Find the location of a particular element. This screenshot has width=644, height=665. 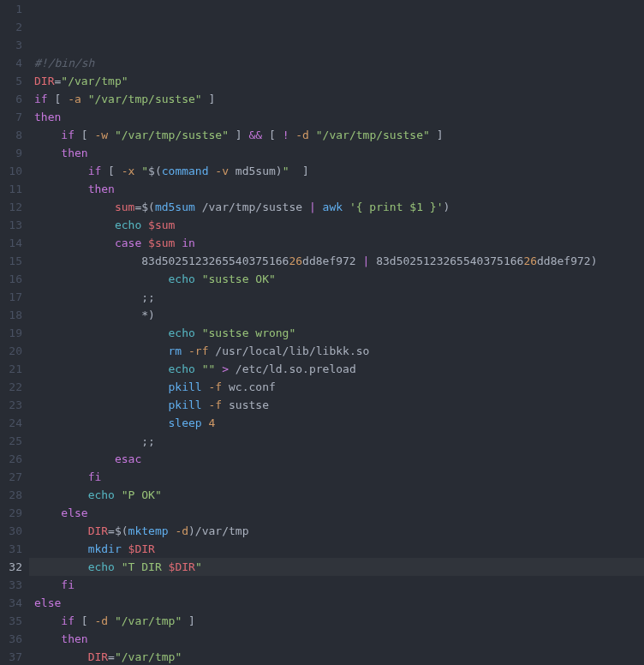

line-number: 7 is located at coordinates (11, 117).